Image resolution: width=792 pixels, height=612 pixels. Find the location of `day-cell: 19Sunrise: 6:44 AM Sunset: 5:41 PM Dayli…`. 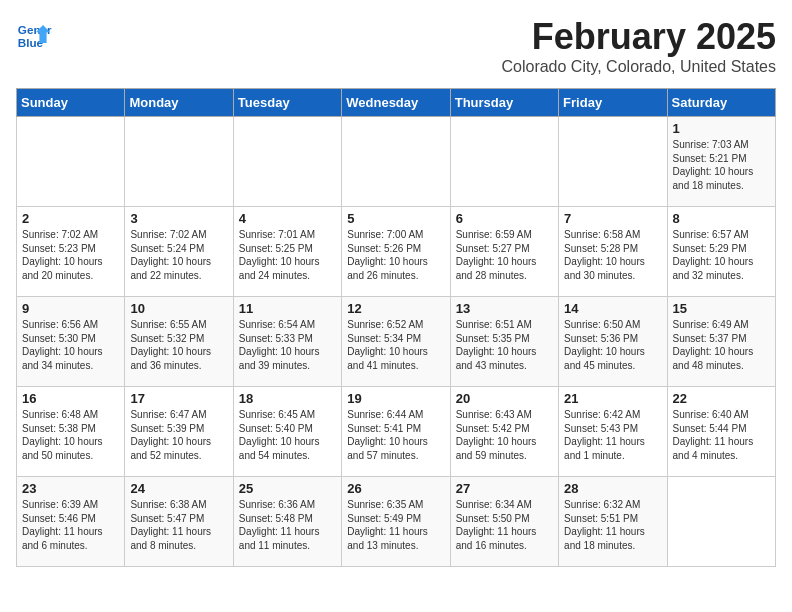

day-cell: 19Sunrise: 6:44 AM Sunset: 5:41 PM Dayli… is located at coordinates (396, 432).